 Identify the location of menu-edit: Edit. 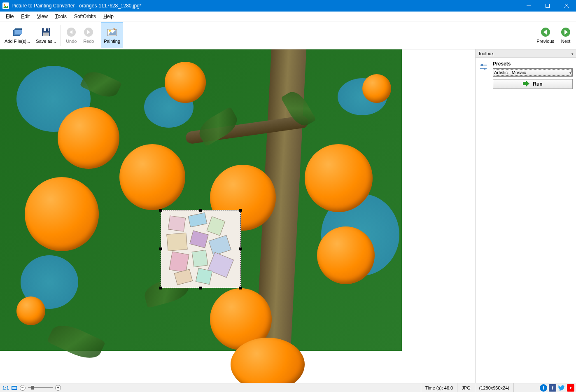
(26, 16).